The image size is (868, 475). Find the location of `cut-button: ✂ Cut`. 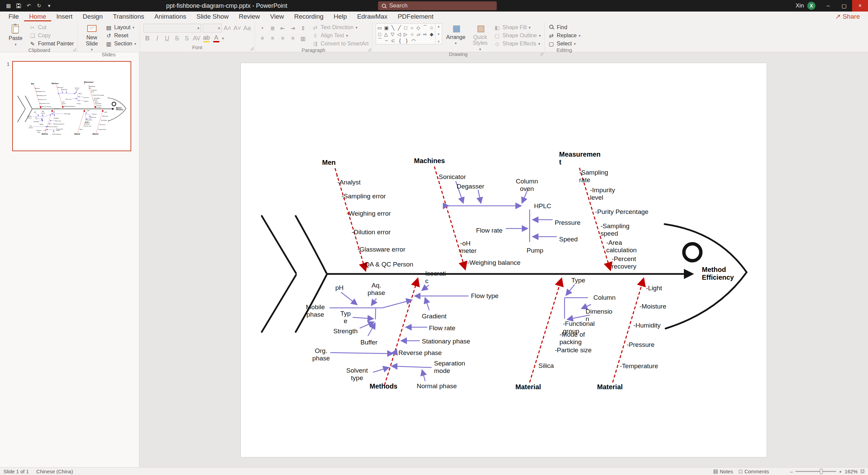

cut-button: ✂ Cut is located at coordinates (52, 27).